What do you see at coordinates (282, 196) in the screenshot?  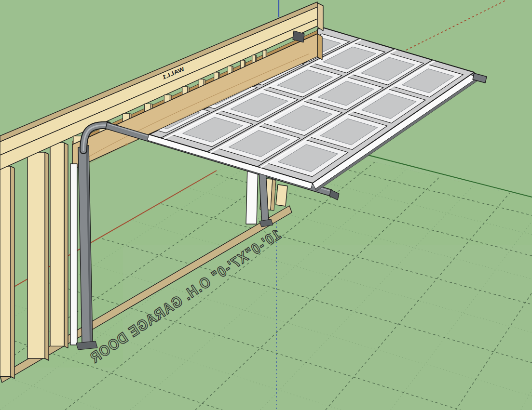 I see `right-end-stud` at bounding box center [282, 196].